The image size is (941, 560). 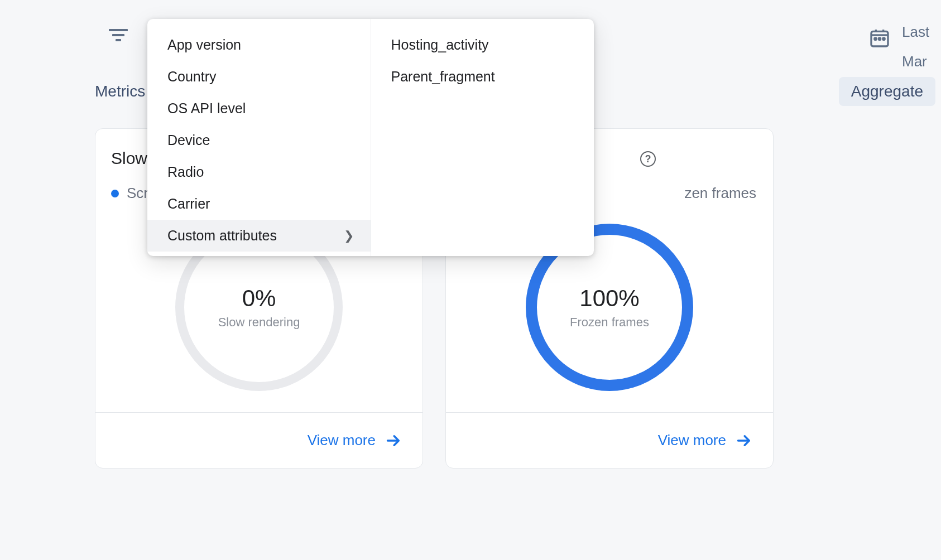 I want to click on aggregate-chip: Aggregate, so click(x=887, y=91).